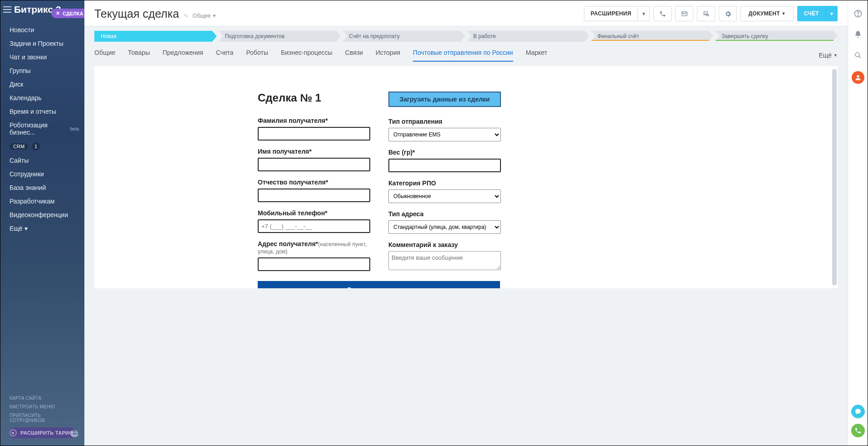 This screenshot has height=446, width=868. Describe the element at coordinates (257, 55) in the screenshot. I see `tab-robots: Роботы` at that location.